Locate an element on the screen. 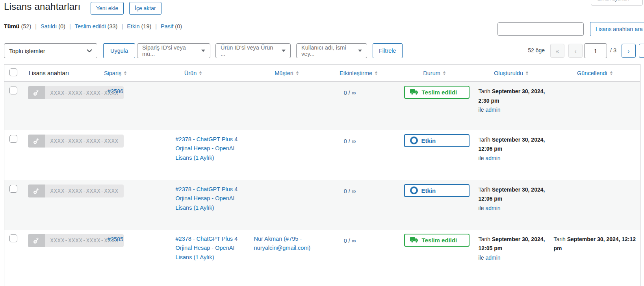 This screenshot has width=644, height=286. column-header-product: Ürün ▲▼ is located at coordinates (193, 73).